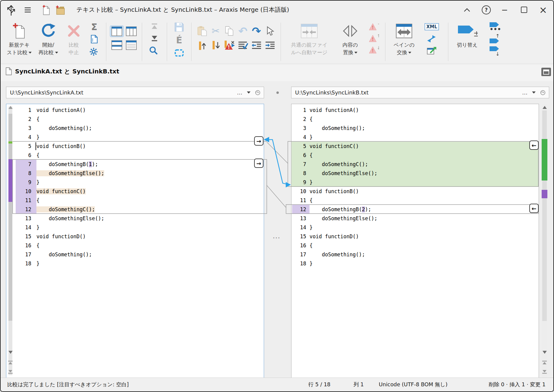 The height and width of the screenshot is (392, 554). I want to click on file-options-button, so click(94, 39).